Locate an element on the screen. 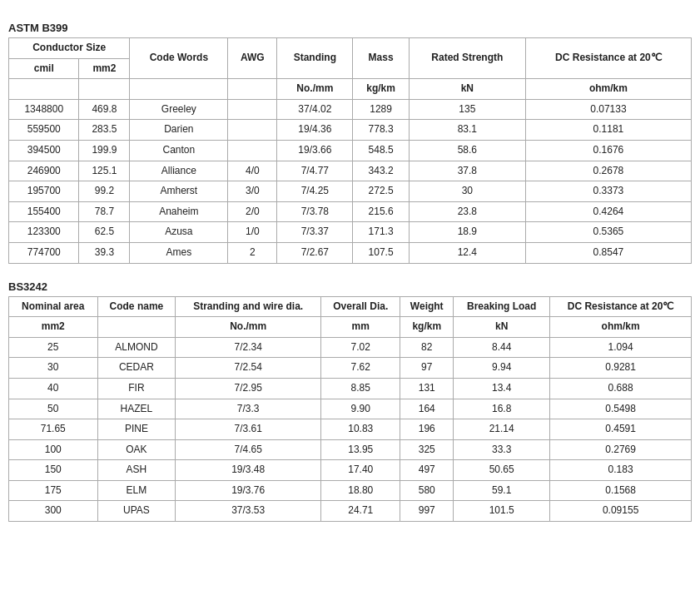  bs-code-cell: PINE is located at coordinates (137, 429).